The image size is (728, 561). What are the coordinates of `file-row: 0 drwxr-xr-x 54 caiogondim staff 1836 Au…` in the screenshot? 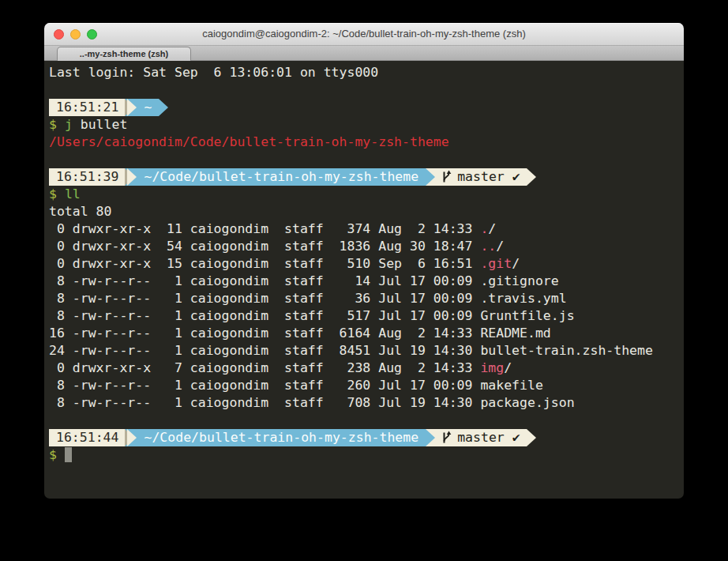 It's located at (366, 247).